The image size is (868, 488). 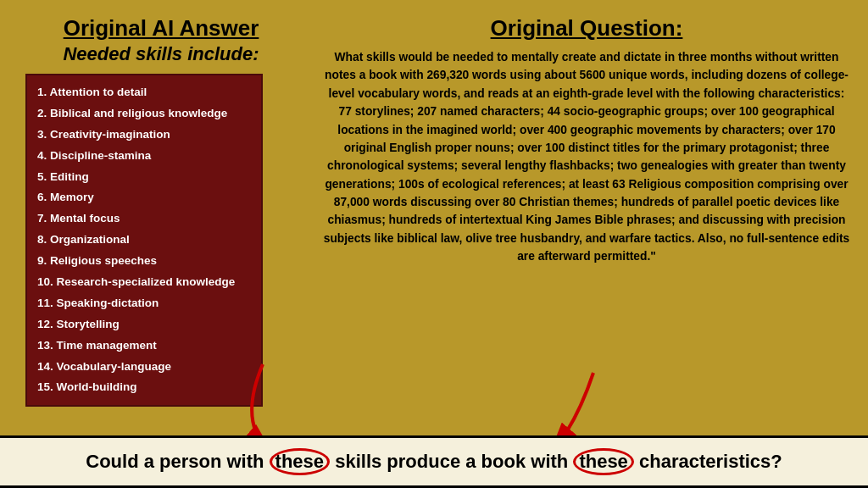 What do you see at coordinates (144, 136) in the screenshot?
I see `skill-item: 3. Creativity-imagination` at bounding box center [144, 136].